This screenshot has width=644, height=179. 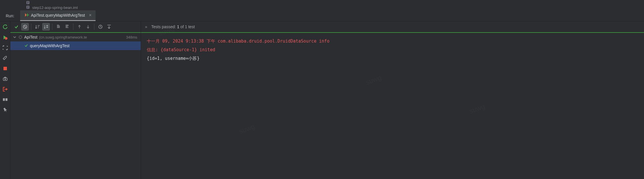 What do you see at coordinates (173, 27) in the screenshot?
I see `tests-passed-label: Tests passed: 1 of 1 test` at bounding box center [173, 27].